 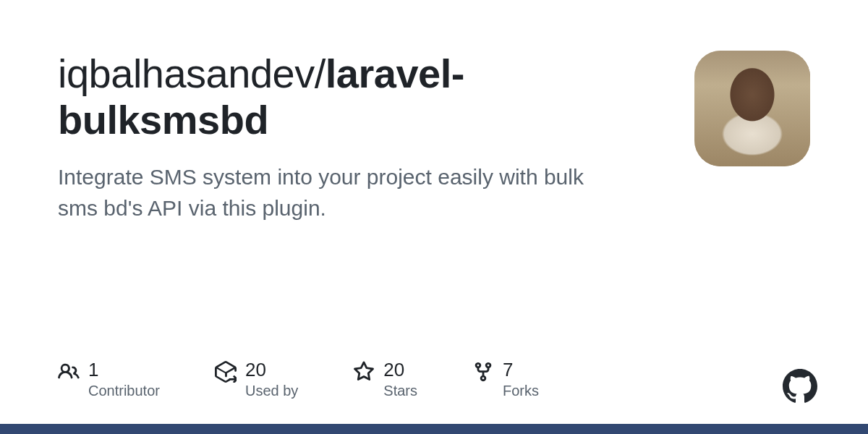 What do you see at coordinates (506, 379) in the screenshot?
I see `stat-forks: 7 Forks` at bounding box center [506, 379].